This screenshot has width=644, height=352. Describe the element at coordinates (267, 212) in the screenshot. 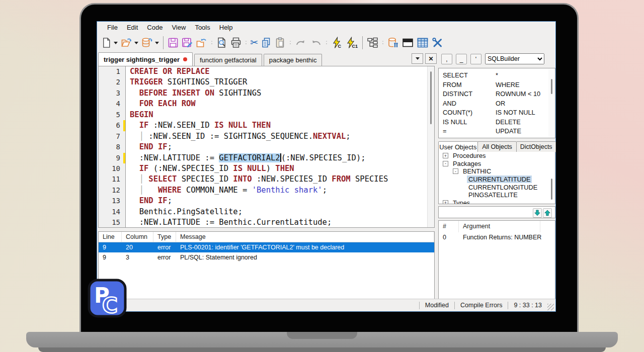

I see `code-line: 14 Benthic.PingSatellite;` at that location.